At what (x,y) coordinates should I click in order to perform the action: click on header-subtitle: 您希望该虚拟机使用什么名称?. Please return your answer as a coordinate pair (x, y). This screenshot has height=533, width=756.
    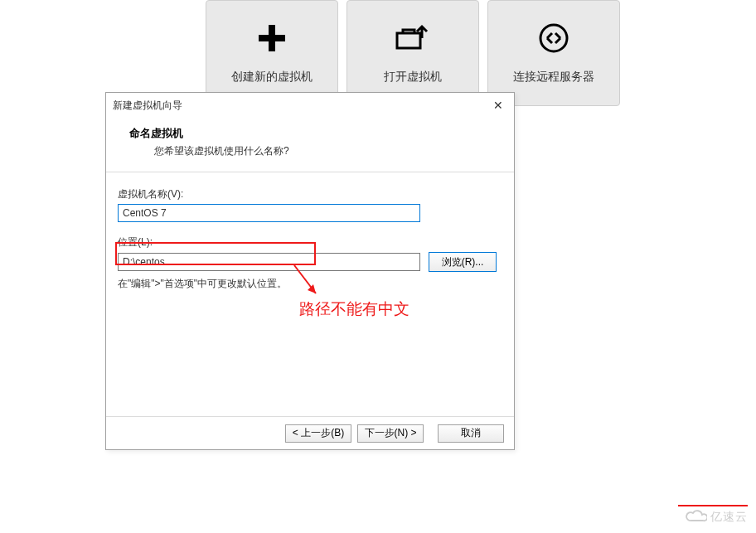
    Looking at the image, I should click on (327, 151).